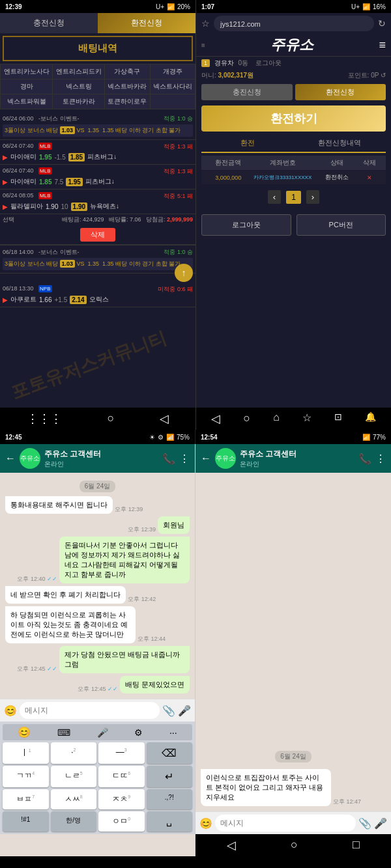  I want to click on chat-avatar-left: 주유소, so click(30, 458).